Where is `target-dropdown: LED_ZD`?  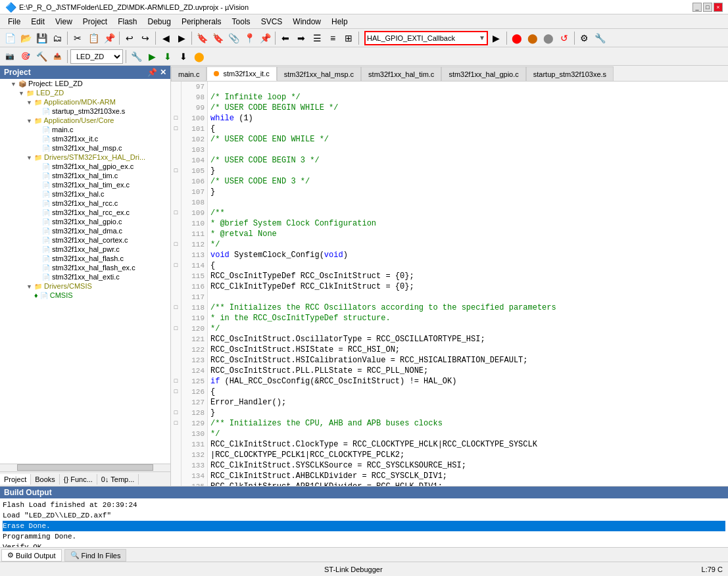 target-dropdown: LED_ZD is located at coordinates (97, 57).